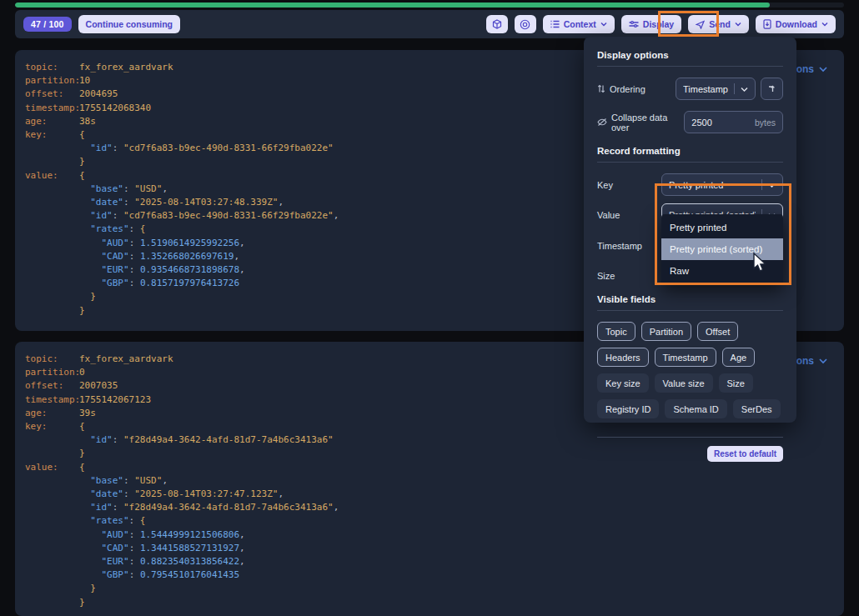 This screenshot has width=859, height=616. I want to click on field-chip-key-size: Key size, so click(623, 383).